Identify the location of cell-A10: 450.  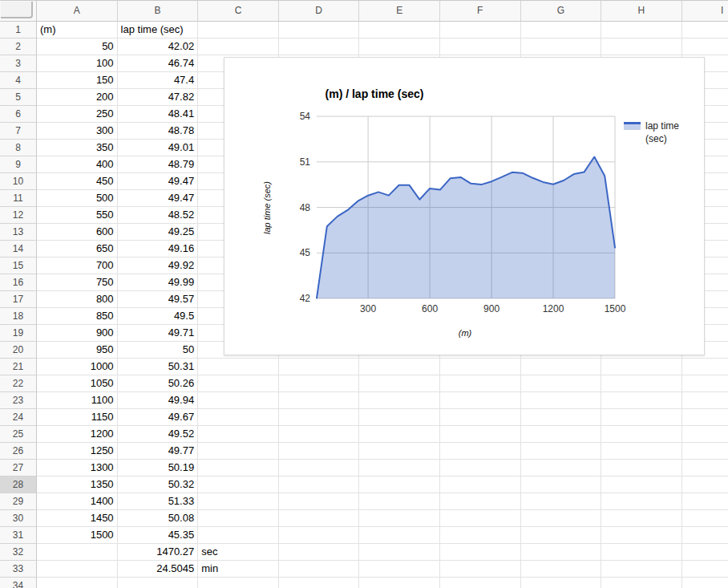
(77, 181).